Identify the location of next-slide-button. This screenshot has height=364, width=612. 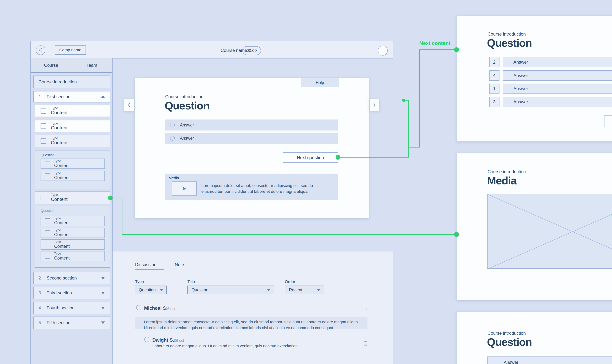
(375, 105).